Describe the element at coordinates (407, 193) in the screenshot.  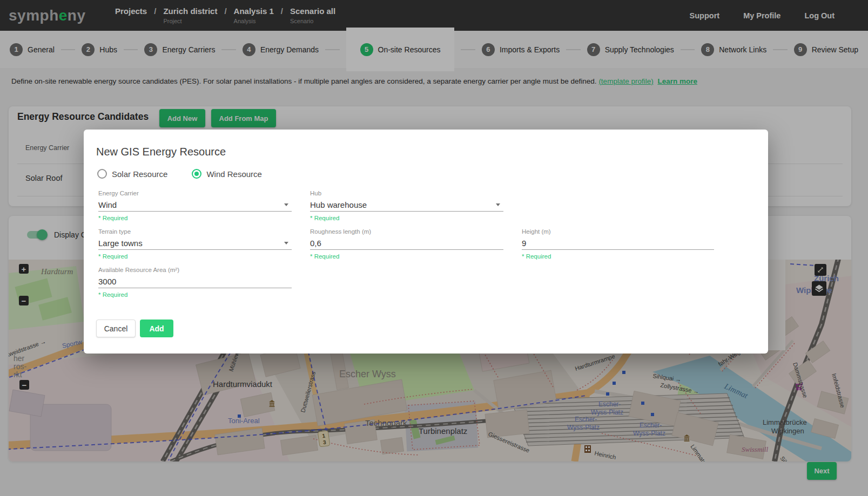
I see `field-label: Hub` at that location.